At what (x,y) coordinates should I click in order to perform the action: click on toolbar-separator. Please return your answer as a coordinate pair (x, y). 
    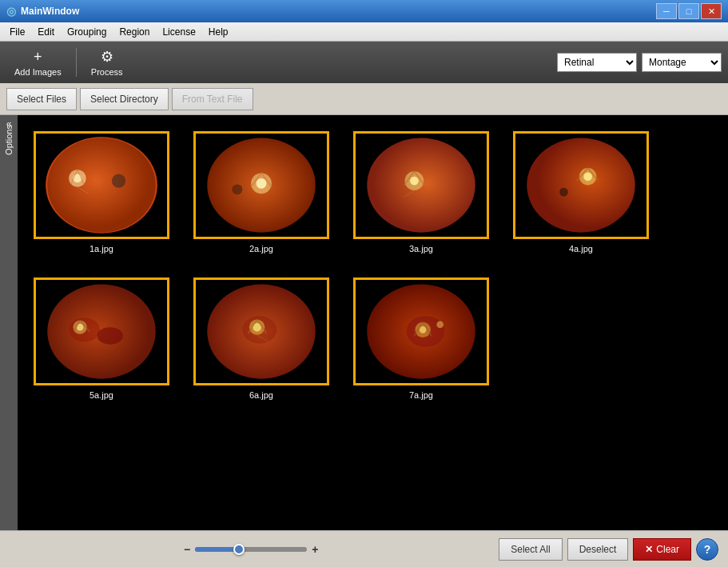
    Looking at the image, I should click on (77, 62).